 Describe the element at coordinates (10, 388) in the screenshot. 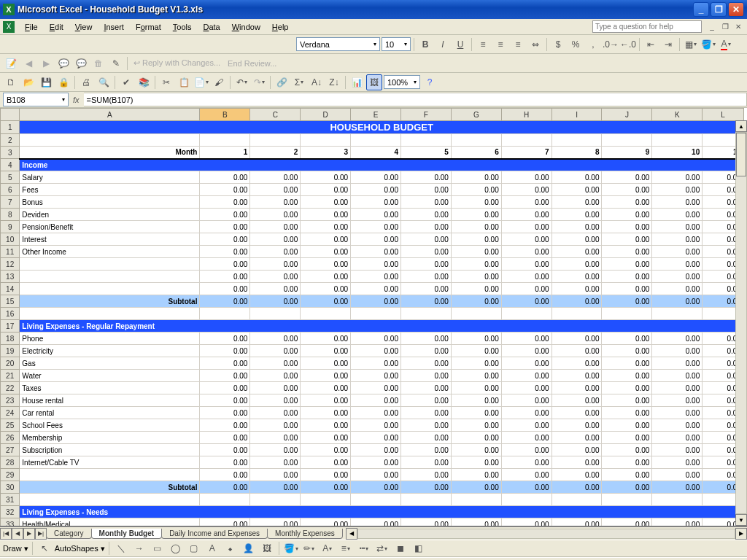

I see `row-header-22: 22` at that location.